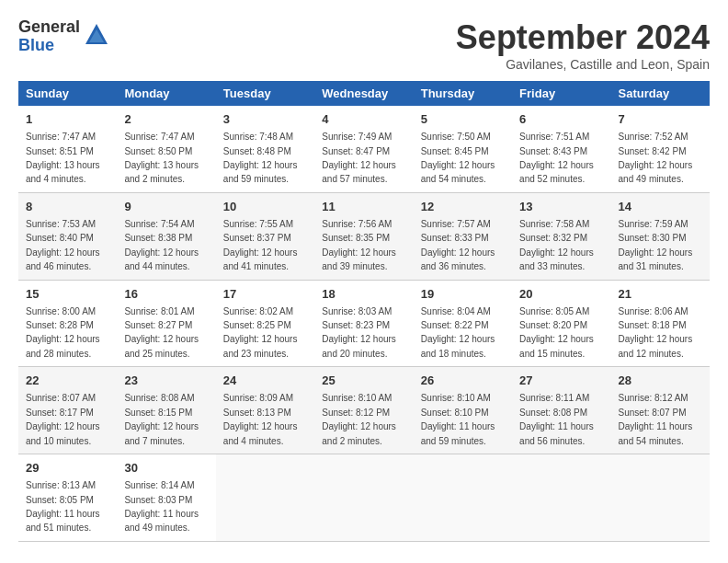  I want to click on day-sunset: Sunset: 8:38 PM, so click(158, 237).